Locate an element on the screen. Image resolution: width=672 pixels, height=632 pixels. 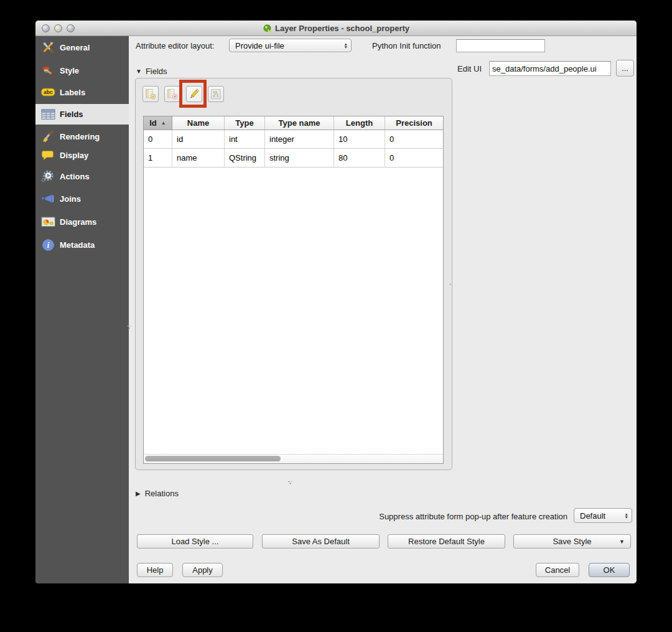
field-calculator-icon is located at coordinates (216, 94).